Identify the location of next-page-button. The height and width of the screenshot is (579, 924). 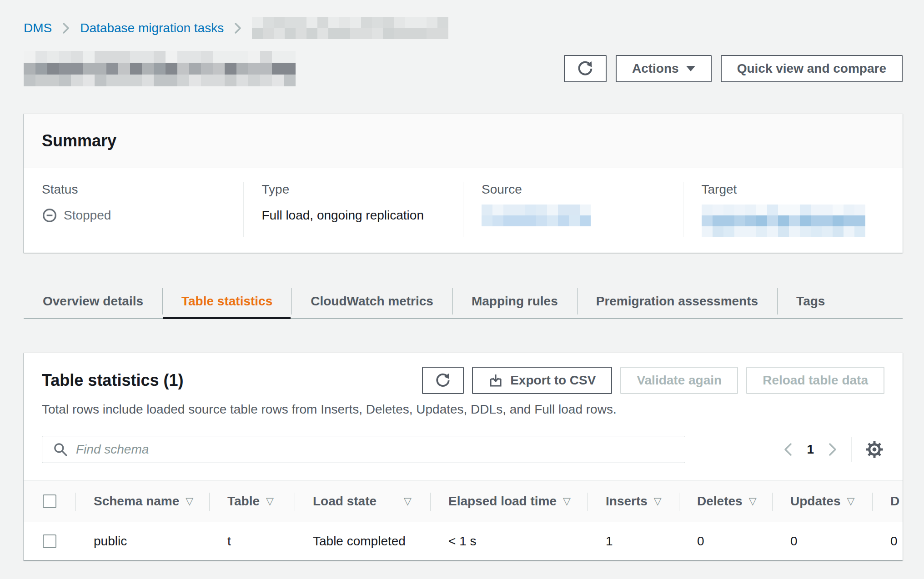
(833, 449).